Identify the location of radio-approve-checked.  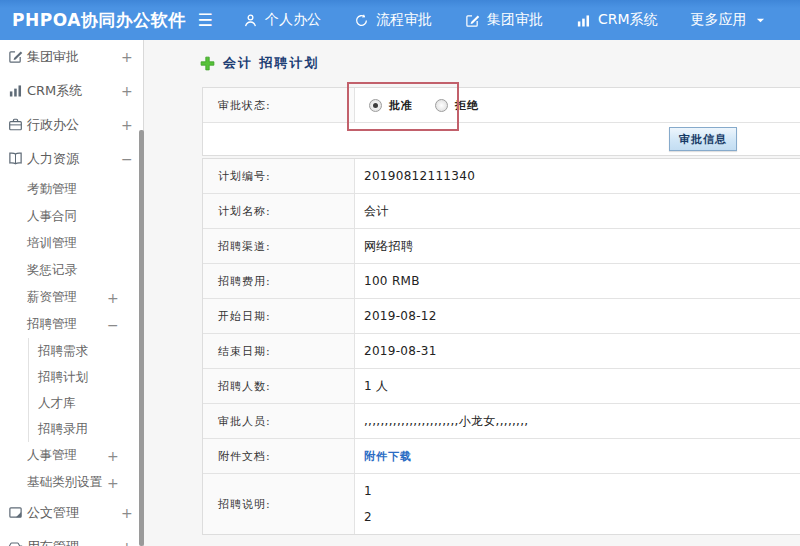
(376, 106).